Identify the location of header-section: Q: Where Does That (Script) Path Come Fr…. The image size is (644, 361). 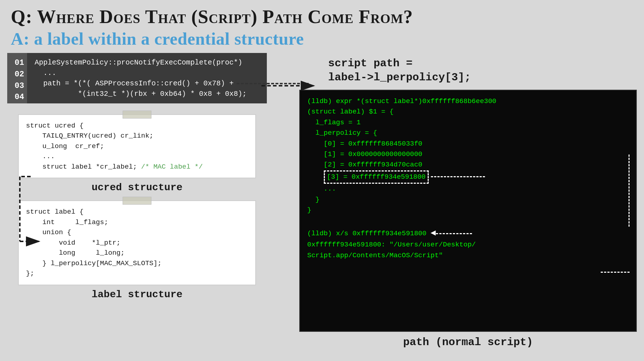
(322, 27).